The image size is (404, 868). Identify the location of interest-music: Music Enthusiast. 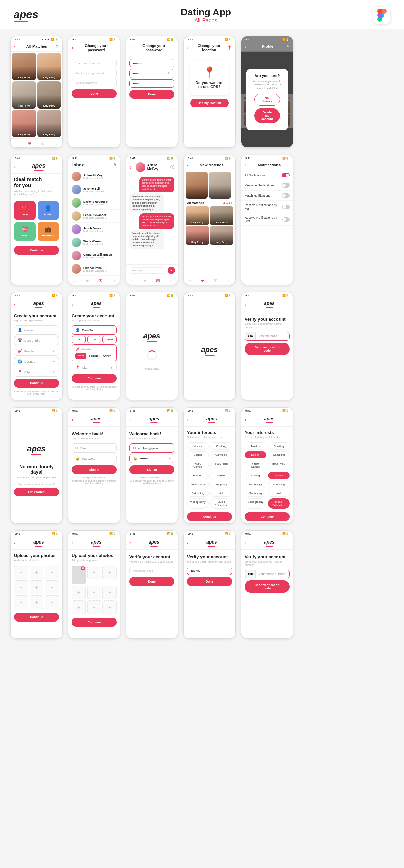
(221, 504).